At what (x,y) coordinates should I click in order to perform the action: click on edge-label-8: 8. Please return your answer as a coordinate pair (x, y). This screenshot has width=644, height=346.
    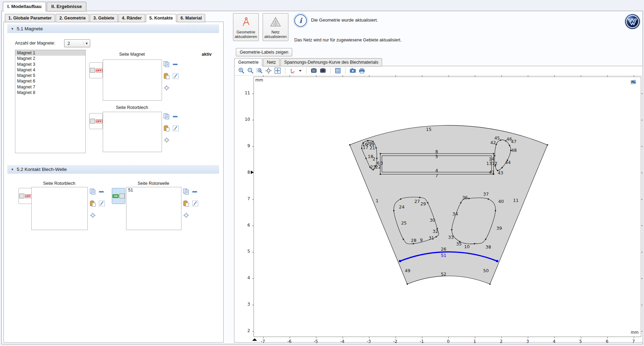
    Looking at the image, I should click on (437, 152).